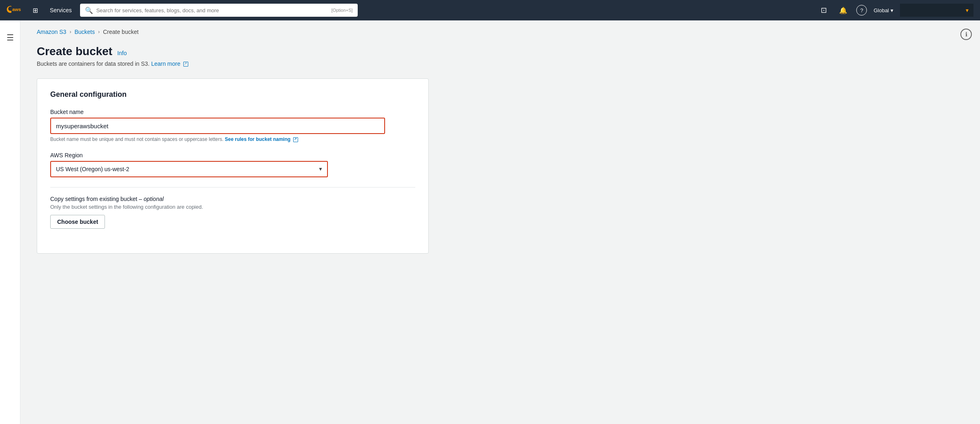  What do you see at coordinates (169, 64) in the screenshot?
I see `learn-more-link: Learn more` at bounding box center [169, 64].